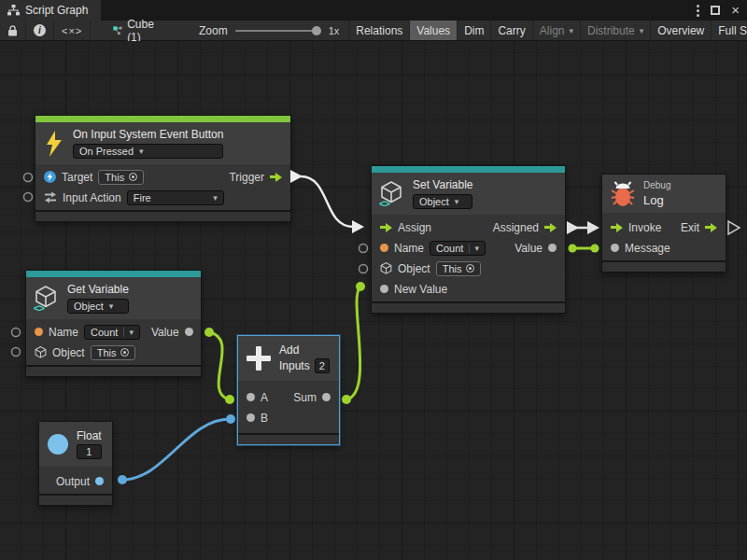 This screenshot has width=747, height=560. What do you see at coordinates (415, 228) in the screenshot?
I see `port-label: Assign` at bounding box center [415, 228].